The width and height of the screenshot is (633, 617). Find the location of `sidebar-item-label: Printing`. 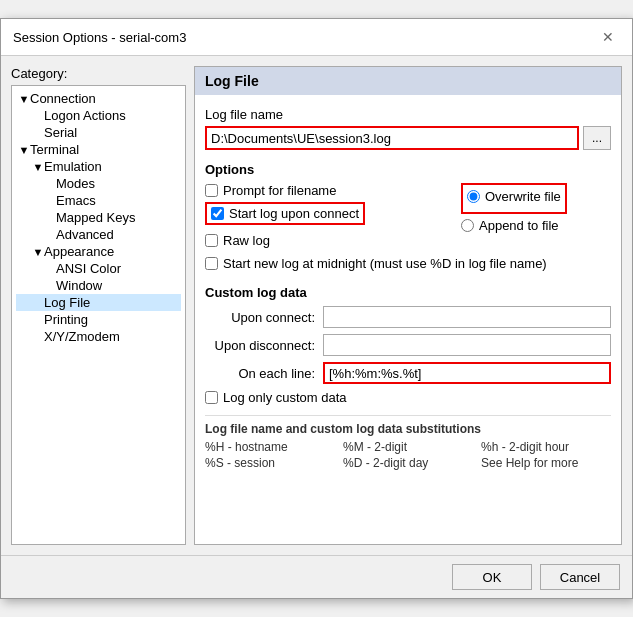

sidebar-item-label: Printing is located at coordinates (66, 320).